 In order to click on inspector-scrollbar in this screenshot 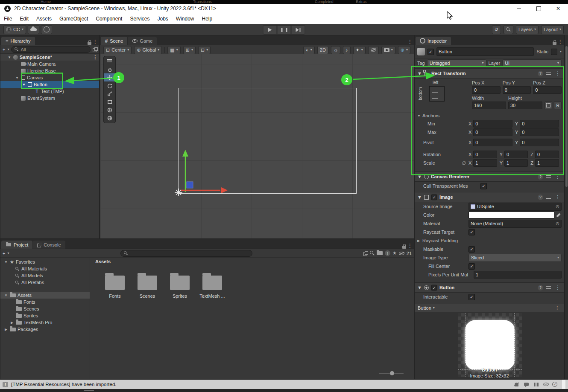, I will do `click(566, 207)`.